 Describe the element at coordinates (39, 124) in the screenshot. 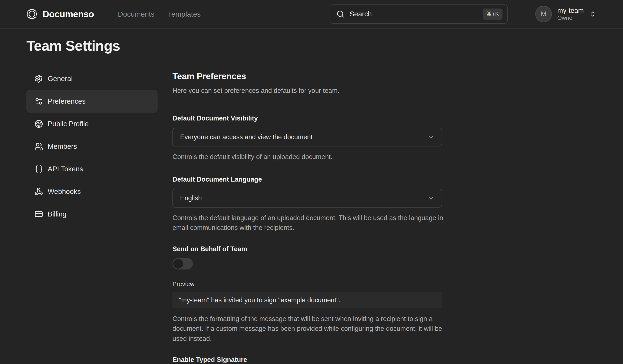

I see `globe-icon` at that location.